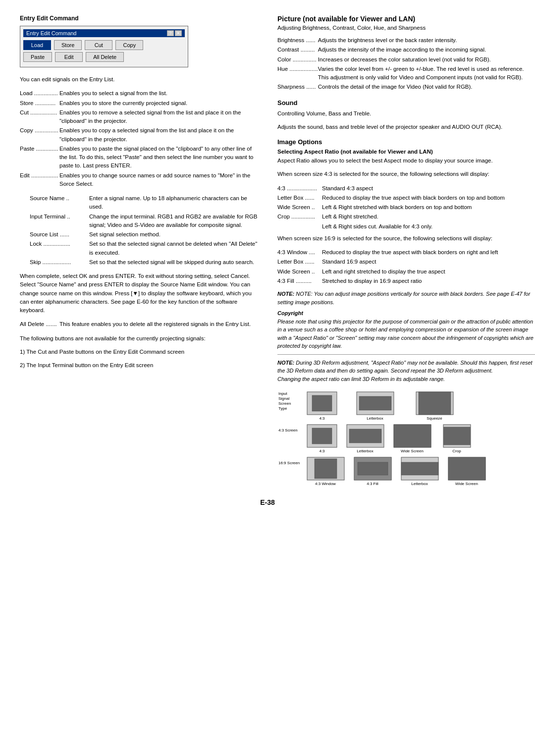 This screenshot has width=535, height=756. Describe the element at coordinates (406, 298) in the screenshot. I see `note1-text: NOTE: NOTE: You can adjust image positio…` at that location.